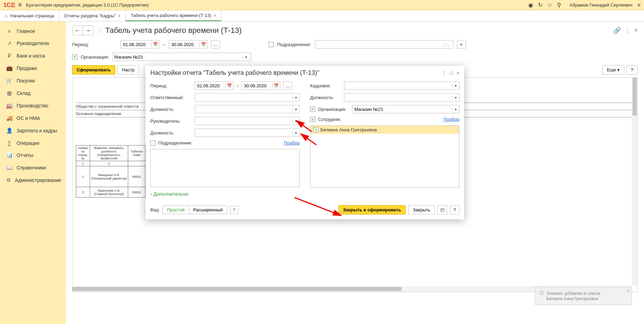  What do you see at coordinates (406, 109) in the screenshot?
I see `dlg-org-input: ▾` at bounding box center [406, 109].